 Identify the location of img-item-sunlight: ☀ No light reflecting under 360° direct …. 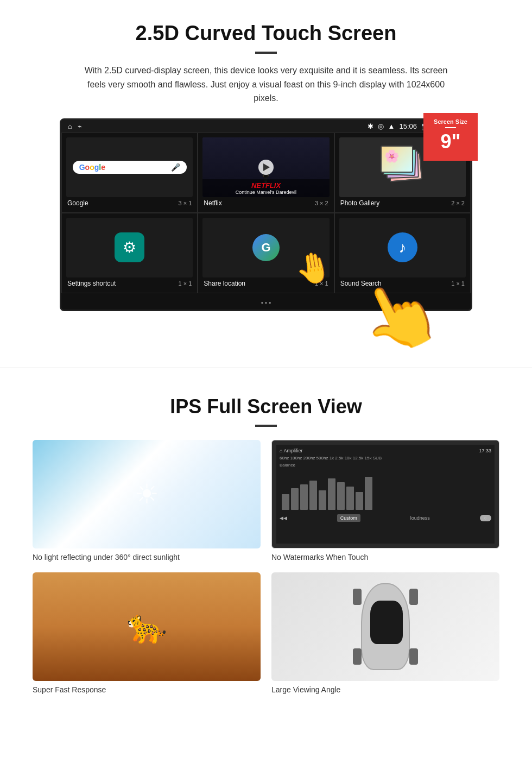
(147, 501).